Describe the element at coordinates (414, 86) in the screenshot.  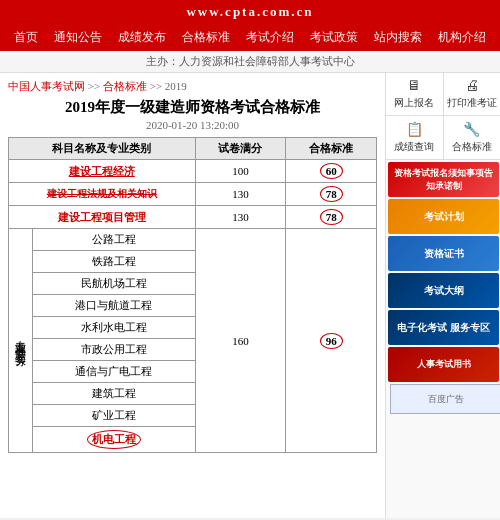
I see `register-icon: 🖥` at that location.